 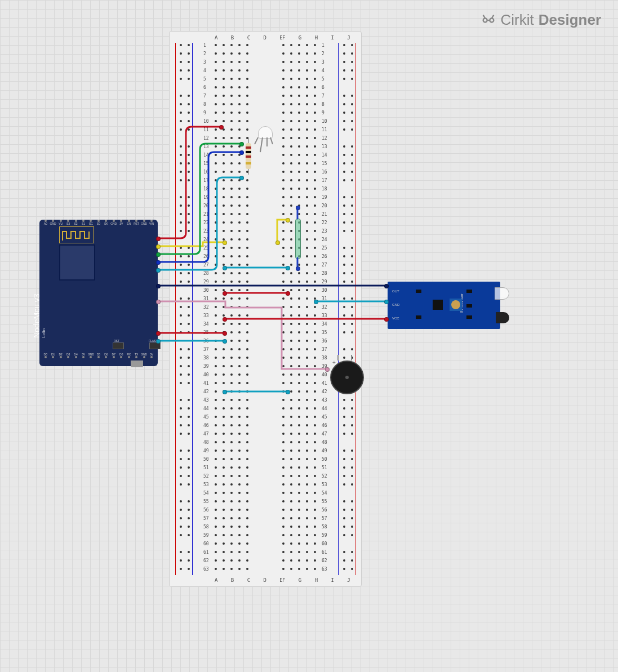 What do you see at coordinates (193, 309) in the screenshot?
I see `rail-blue-left` at bounding box center [193, 309].